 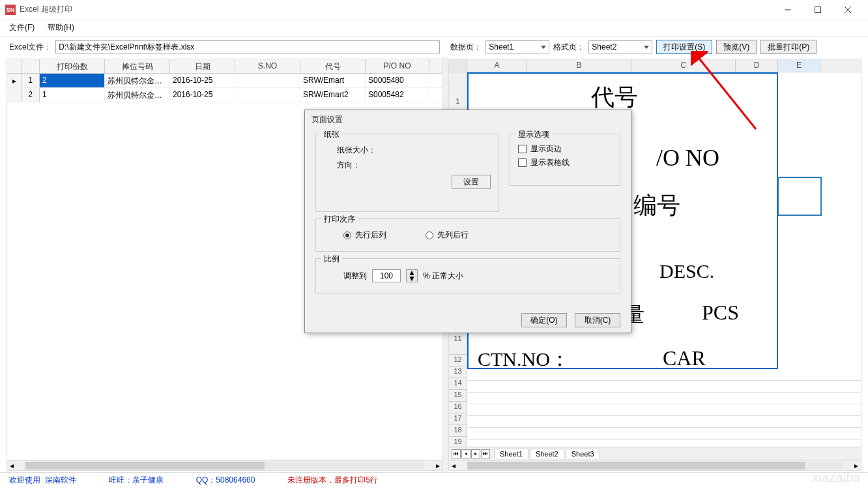 What do you see at coordinates (61, 27) in the screenshot?
I see `menu-help: 帮助(H)` at bounding box center [61, 27].